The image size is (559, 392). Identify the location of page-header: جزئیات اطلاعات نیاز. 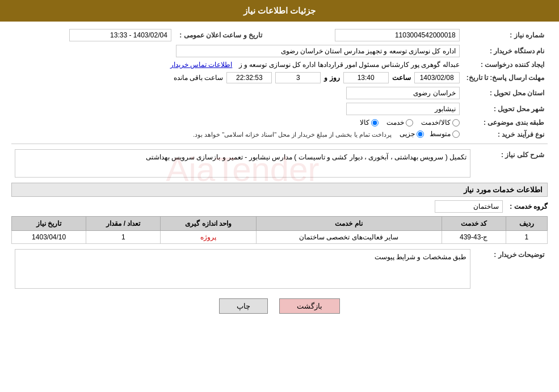
(279, 11).